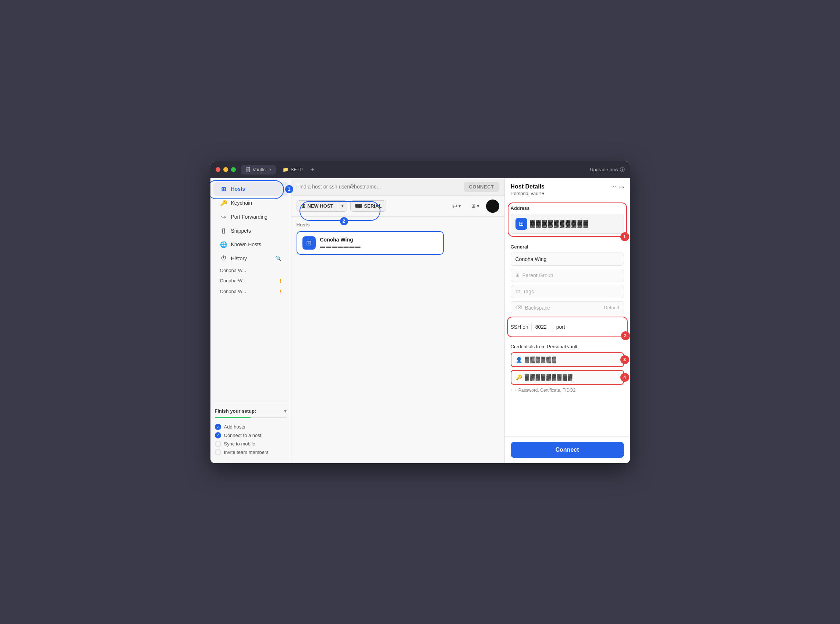  What do you see at coordinates (251, 203) in the screenshot?
I see `sidebar-item-keychain: 🔑 Keychain` at bounding box center [251, 203].